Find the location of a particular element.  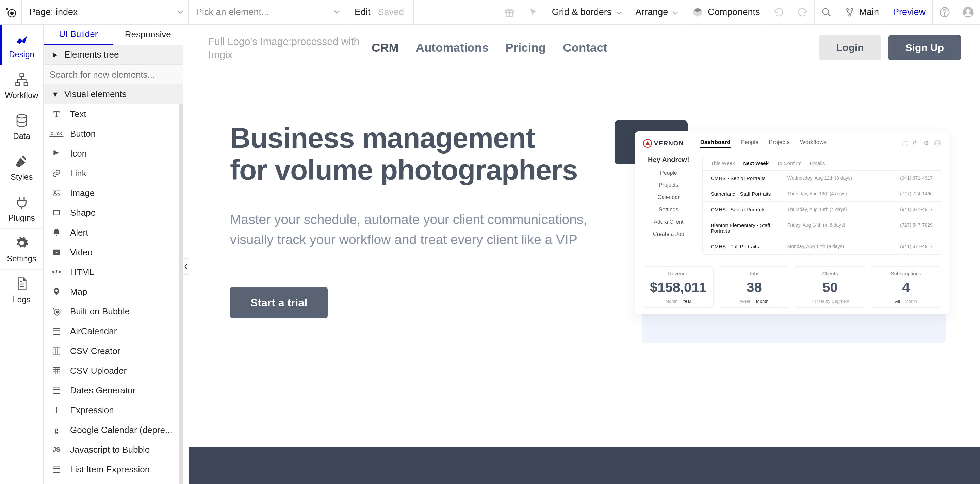

dash-body: Hey Andrew! PeopleProjectsCalendarSettin… is located at coordinates (792, 205).